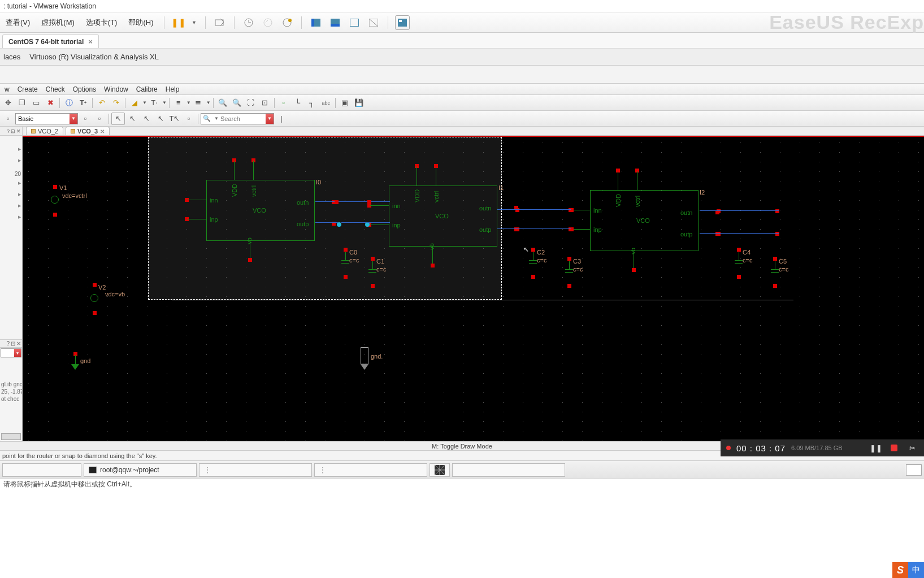 This screenshot has width=924, height=578. Describe the element at coordinates (130, 470) in the screenshot. I see `taskbar-label: root@qqw:~/project` at that location.